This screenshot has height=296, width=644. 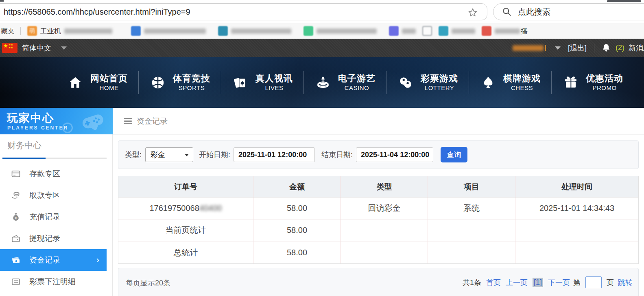 I want to click on nav-item-home: 网站首页HOME, so click(x=97, y=82).